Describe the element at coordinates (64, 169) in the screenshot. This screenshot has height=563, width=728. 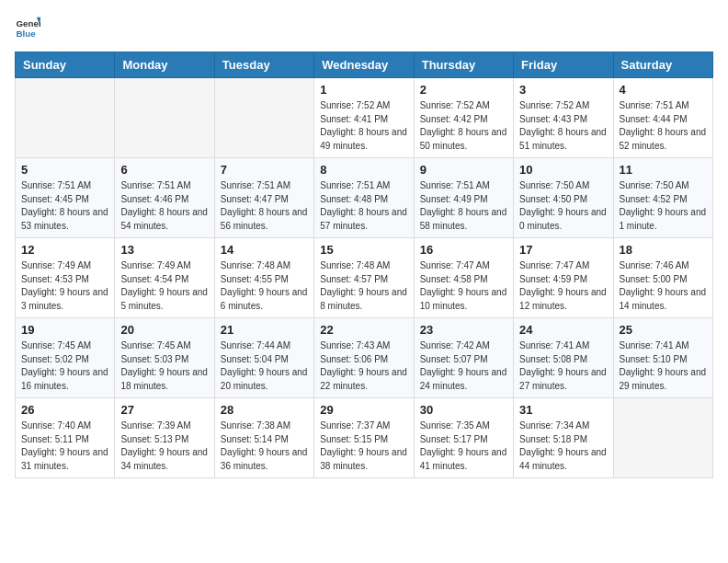
I see `day-number: 5` at that location.